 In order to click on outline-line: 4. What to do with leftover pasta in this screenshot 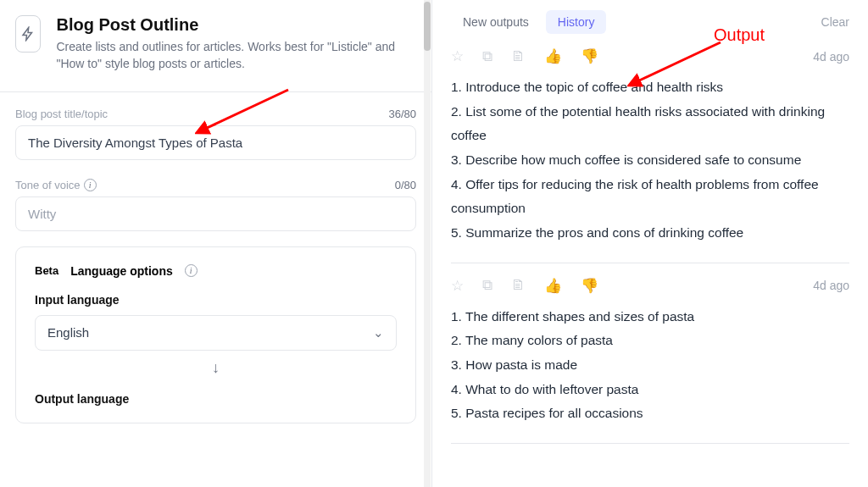, I will do `click(650, 390)`.